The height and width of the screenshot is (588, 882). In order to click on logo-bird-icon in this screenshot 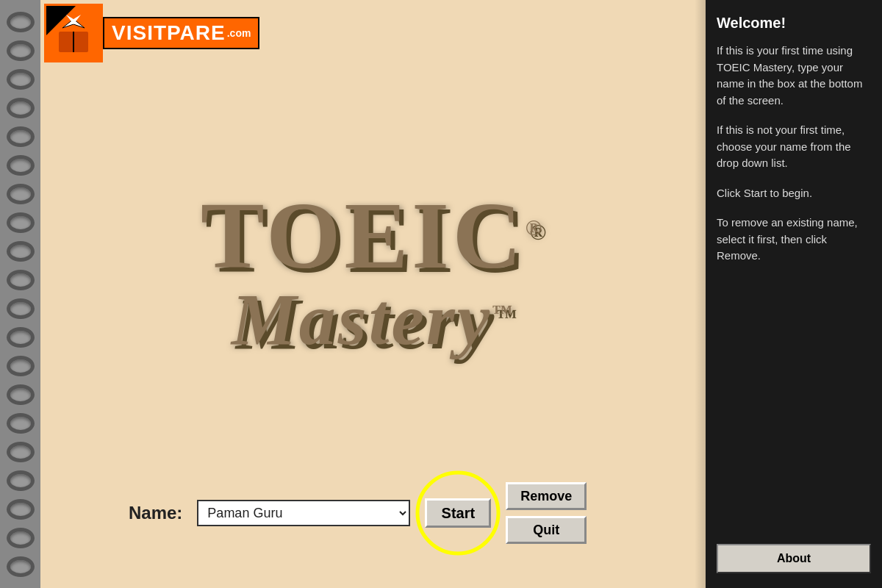, I will do `click(74, 34)`.